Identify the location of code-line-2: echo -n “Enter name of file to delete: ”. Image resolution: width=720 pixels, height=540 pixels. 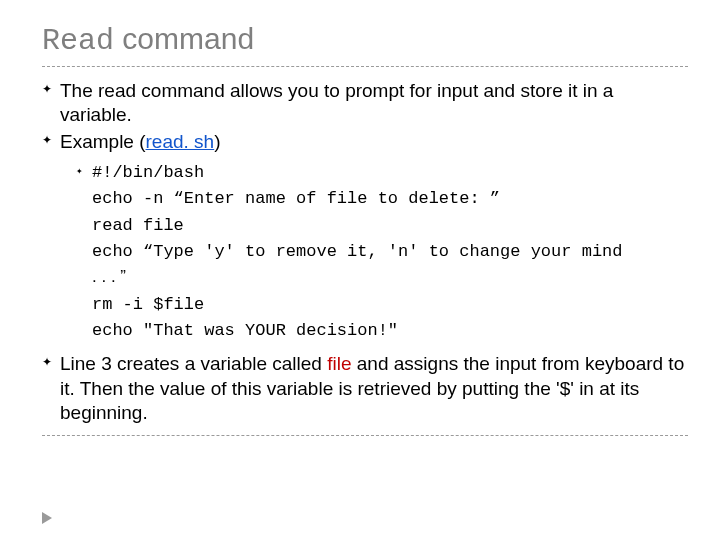
(390, 199).